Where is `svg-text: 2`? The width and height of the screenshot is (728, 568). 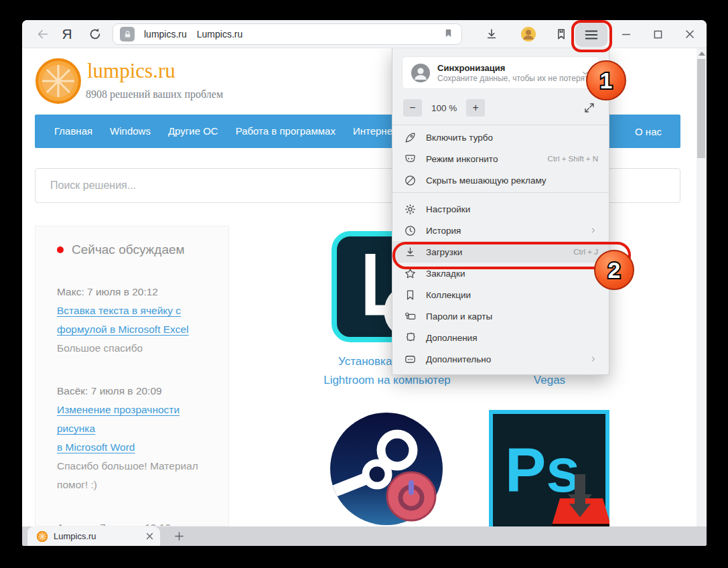
svg-text: 2 is located at coordinates (615, 270).